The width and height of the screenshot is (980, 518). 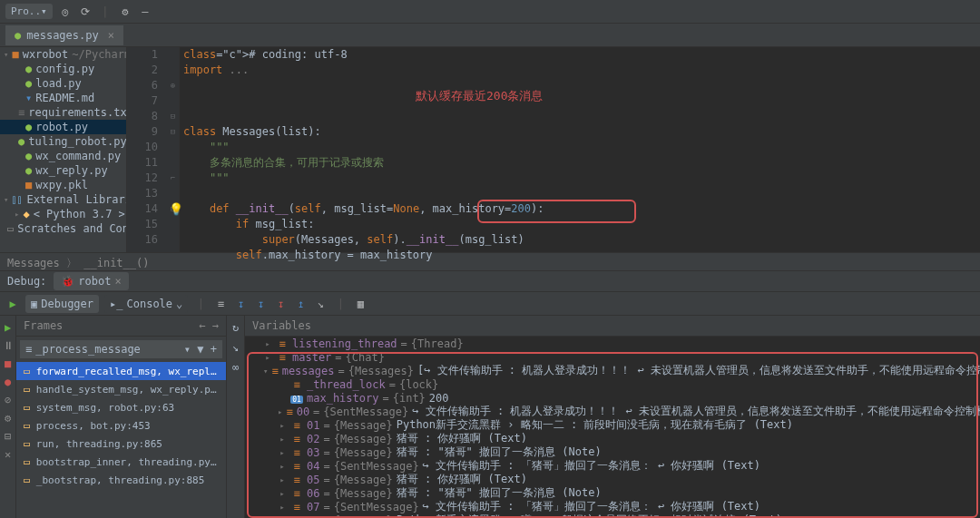 What do you see at coordinates (260, 304) in the screenshot?
I see `step-into2-icon: ↧` at bounding box center [260, 304].